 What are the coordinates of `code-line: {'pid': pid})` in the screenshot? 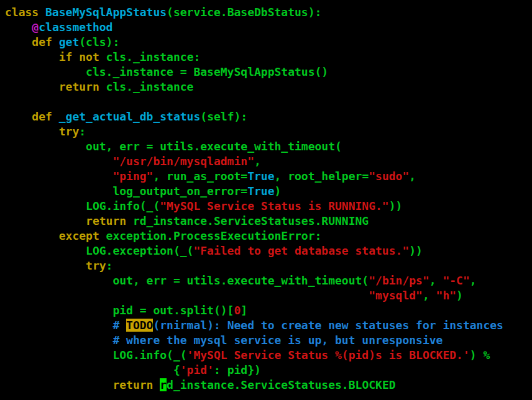 It's located at (268, 370).